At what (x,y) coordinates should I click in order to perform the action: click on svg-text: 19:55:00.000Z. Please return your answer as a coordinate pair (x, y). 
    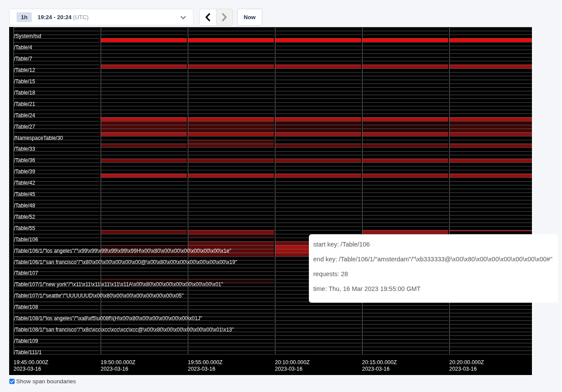
    Looking at the image, I should click on (205, 362).